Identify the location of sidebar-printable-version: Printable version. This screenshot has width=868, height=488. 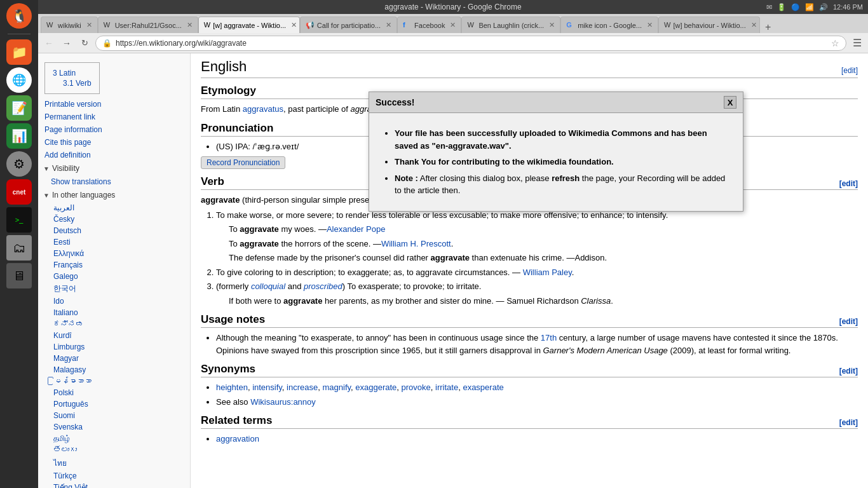
(114, 104).